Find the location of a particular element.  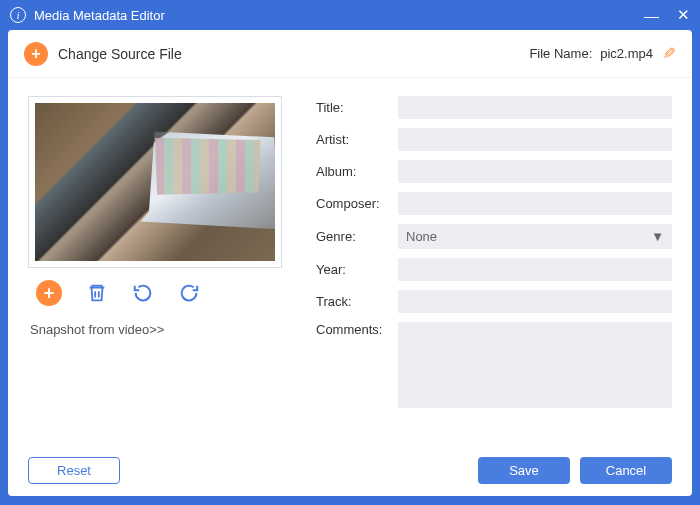

add-thumbnail-button: + is located at coordinates (49, 293).